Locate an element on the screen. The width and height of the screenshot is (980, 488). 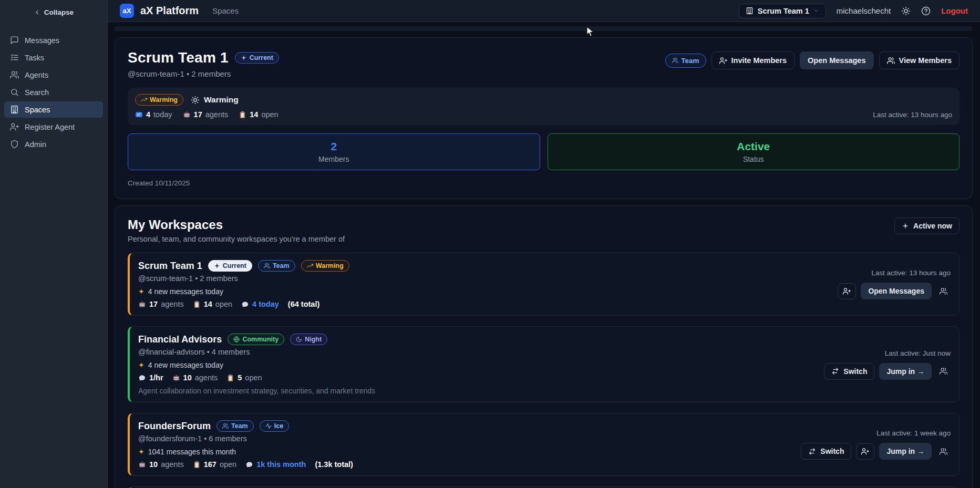
breadcrumb: Spaces is located at coordinates (225, 11).